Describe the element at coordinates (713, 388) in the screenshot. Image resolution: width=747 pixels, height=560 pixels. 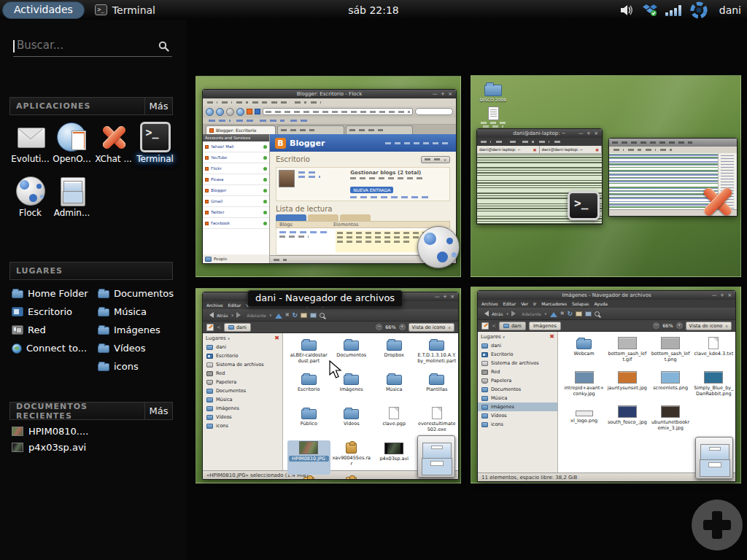
I see `file-item: Simply_Blue_by_DanRabbit.png` at that location.